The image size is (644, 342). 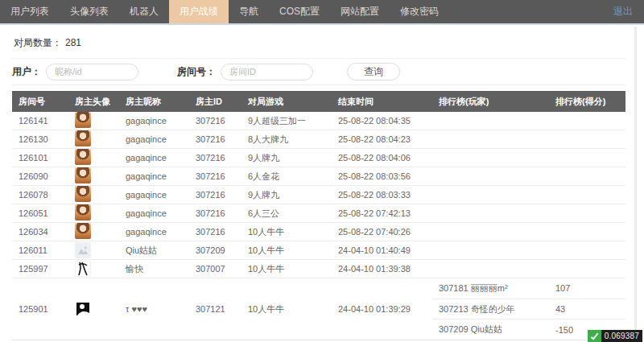 I want to click on table-row: 126141gagaqince3072169人超级三加一25-08-22 08:…, so click(x=319, y=121).